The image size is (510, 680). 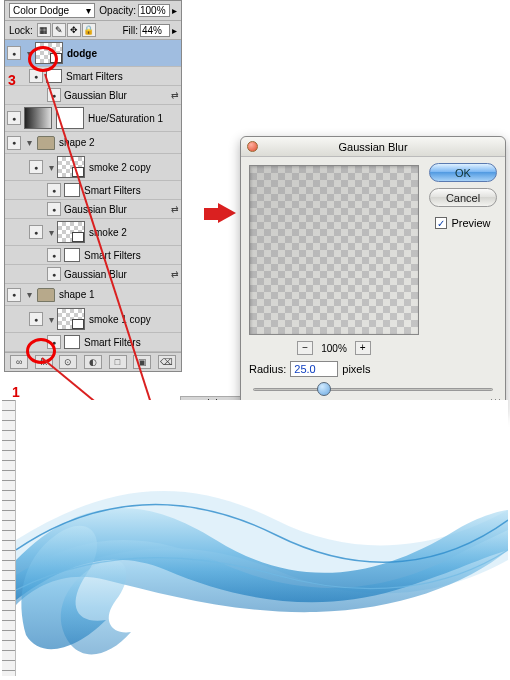 What do you see at coordinates (119, 142) in the screenshot?
I see `group-name: shape 2` at bounding box center [119, 142].